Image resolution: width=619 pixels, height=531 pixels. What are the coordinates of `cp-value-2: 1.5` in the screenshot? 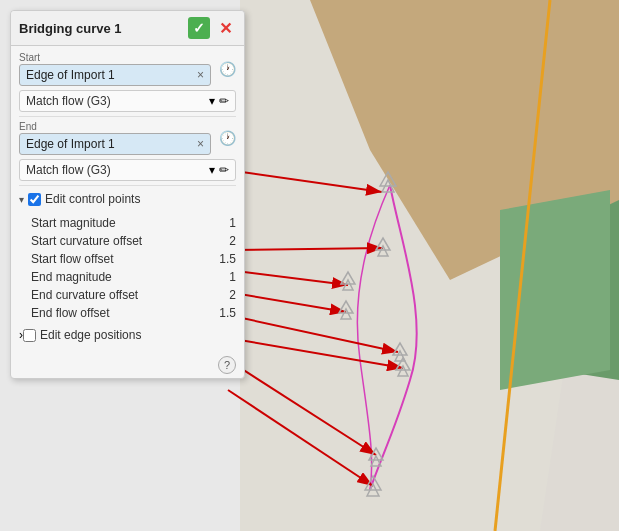 It's located at (226, 259).